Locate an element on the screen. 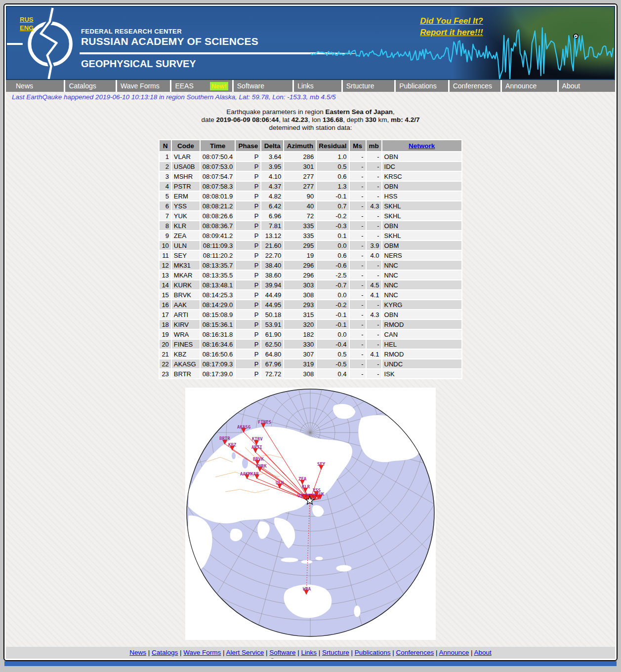  footer-link-srtucture: Srtucture is located at coordinates (336, 653).